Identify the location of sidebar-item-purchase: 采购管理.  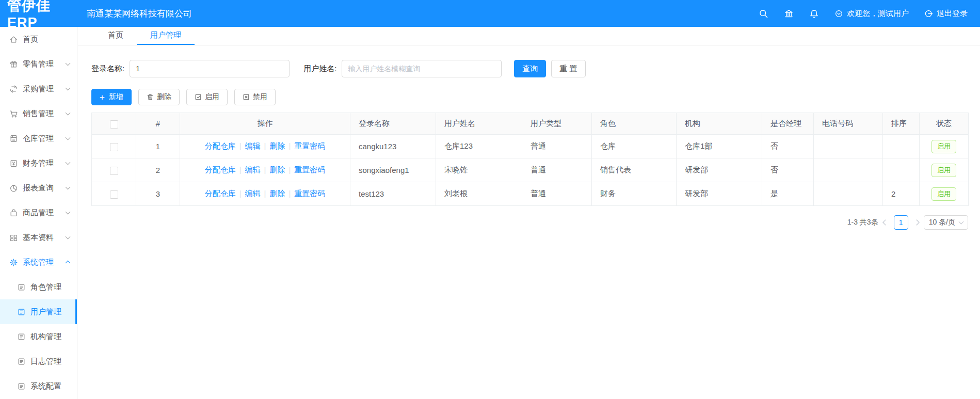
(38, 89).